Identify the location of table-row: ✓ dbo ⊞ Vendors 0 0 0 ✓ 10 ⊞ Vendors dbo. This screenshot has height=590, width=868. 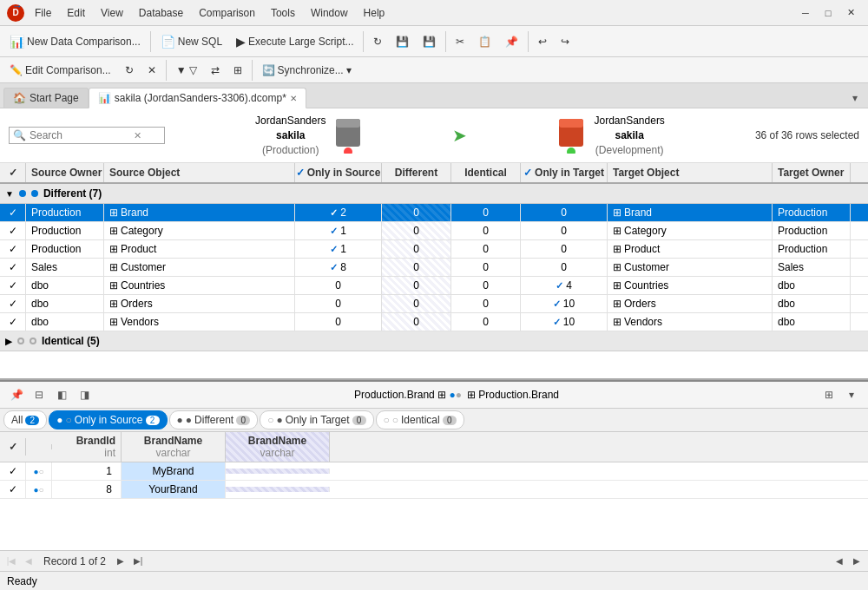
(434, 323).